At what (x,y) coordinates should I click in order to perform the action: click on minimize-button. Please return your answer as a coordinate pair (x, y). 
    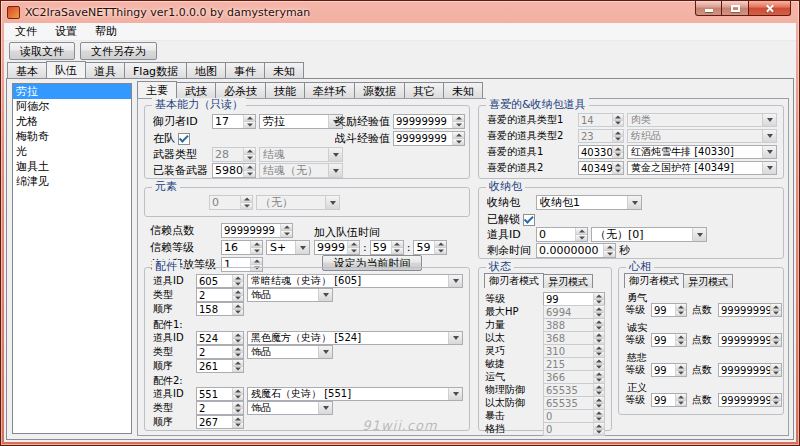
    Looking at the image, I should click on (708, 8).